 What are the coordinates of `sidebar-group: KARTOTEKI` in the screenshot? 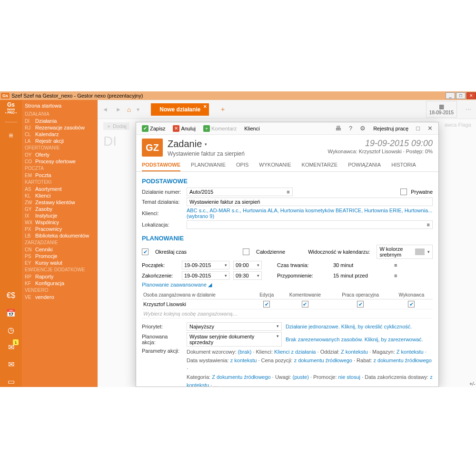 It's located at (60, 182).